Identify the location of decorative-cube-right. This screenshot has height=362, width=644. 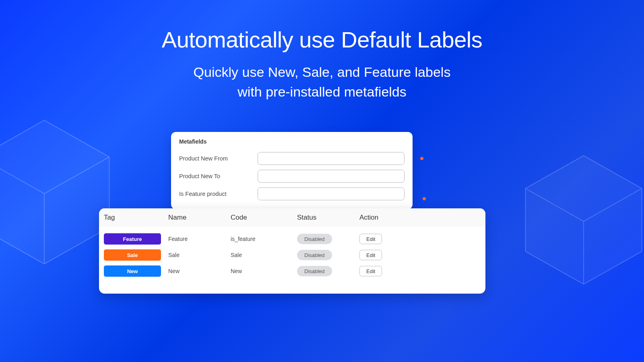
(580, 217).